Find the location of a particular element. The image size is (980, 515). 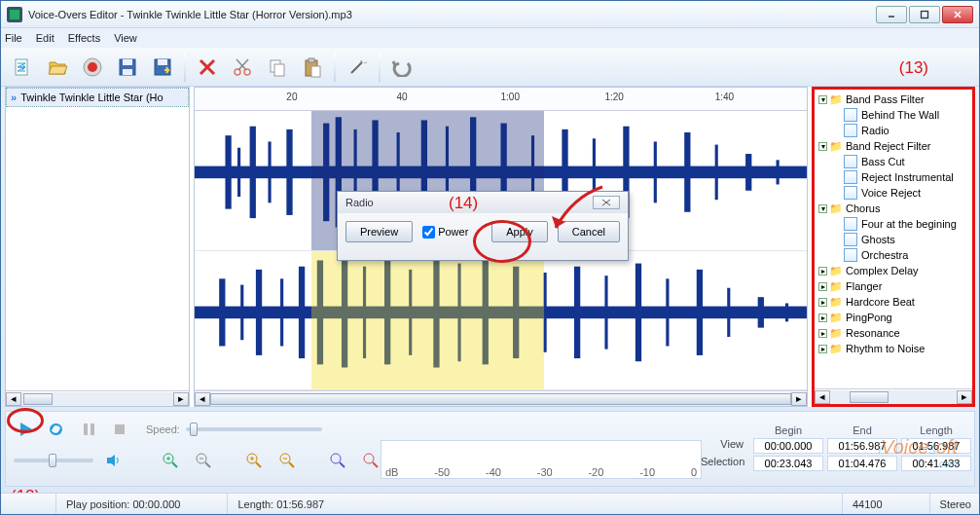

dialog-close-button is located at coordinates (606, 202).